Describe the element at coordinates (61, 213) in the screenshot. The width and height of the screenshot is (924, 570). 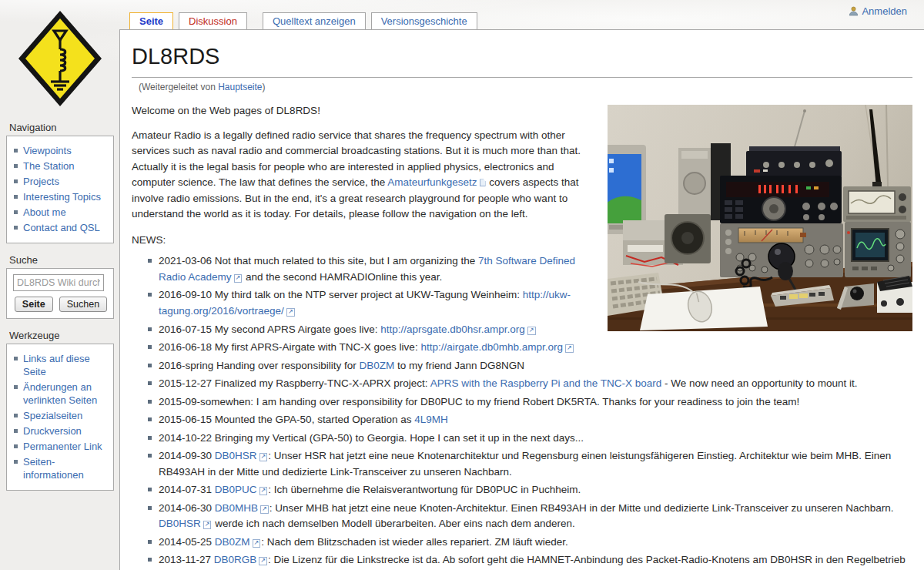
I see `sidebar-item: About me` at that location.